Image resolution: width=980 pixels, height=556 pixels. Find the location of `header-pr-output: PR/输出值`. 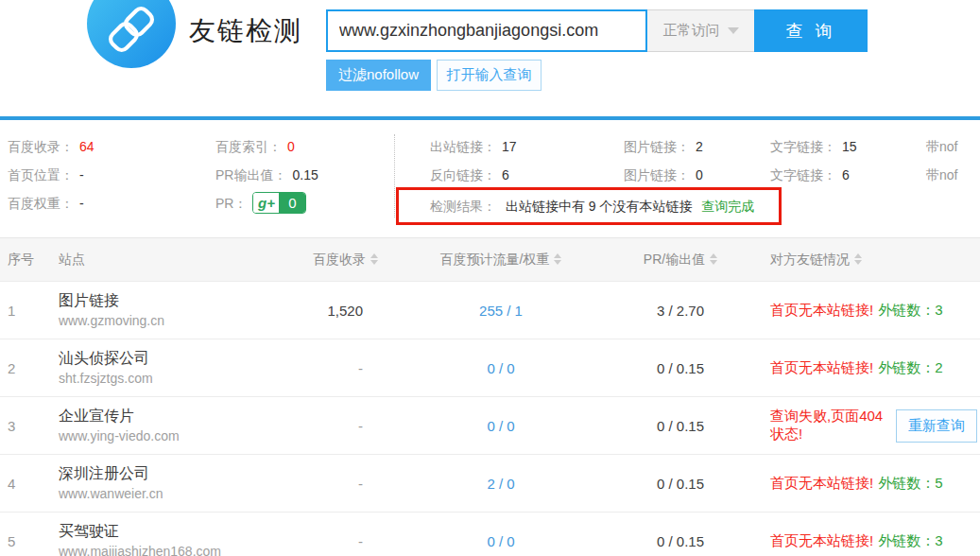

header-pr-output: PR/输出值 is located at coordinates (680, 260).